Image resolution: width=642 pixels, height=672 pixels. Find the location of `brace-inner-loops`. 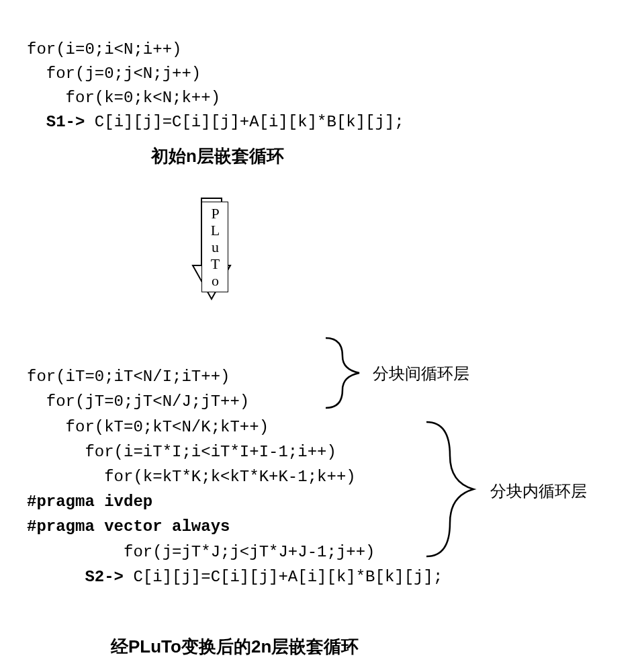

brace-inner-loops is located at coordinates (453, 491).